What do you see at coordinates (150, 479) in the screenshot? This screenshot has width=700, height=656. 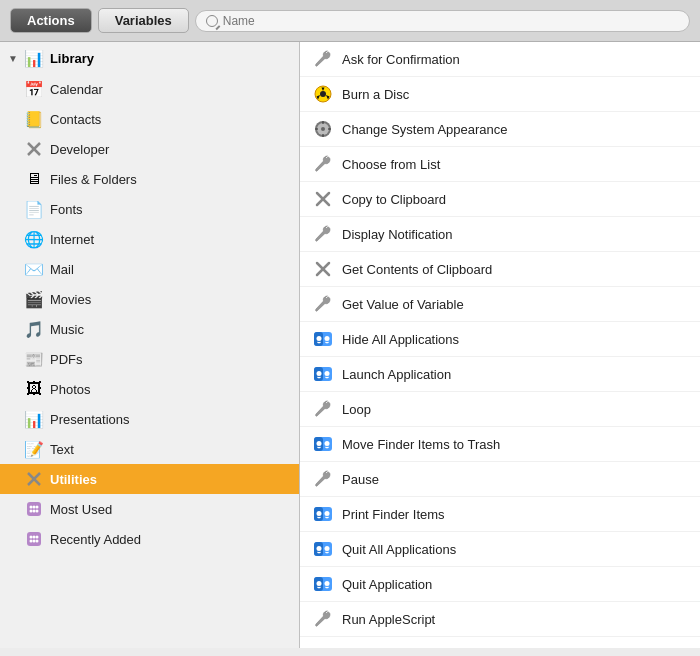 I see `sidebar-item-utilities: Utilities` at bounding box center [150, 479].